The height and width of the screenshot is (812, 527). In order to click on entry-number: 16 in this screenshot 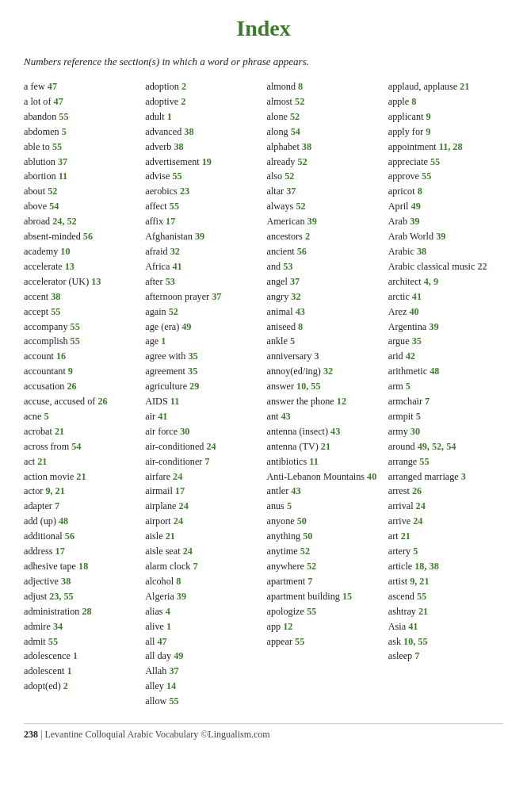, I will do `click(60, 356)`.